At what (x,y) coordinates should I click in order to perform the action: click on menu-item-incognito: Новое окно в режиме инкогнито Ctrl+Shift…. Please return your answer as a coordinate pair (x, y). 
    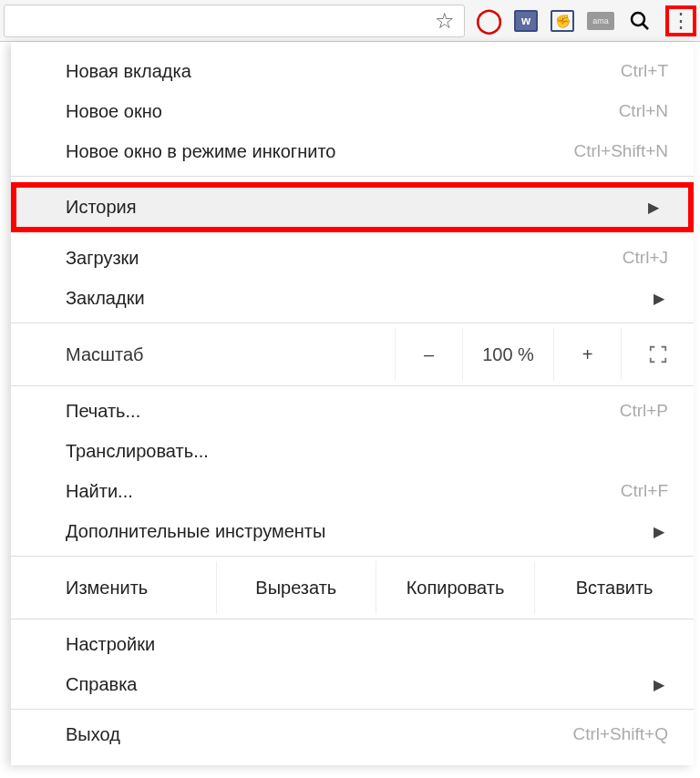
    Looking at the image, I should click on (352, 151).